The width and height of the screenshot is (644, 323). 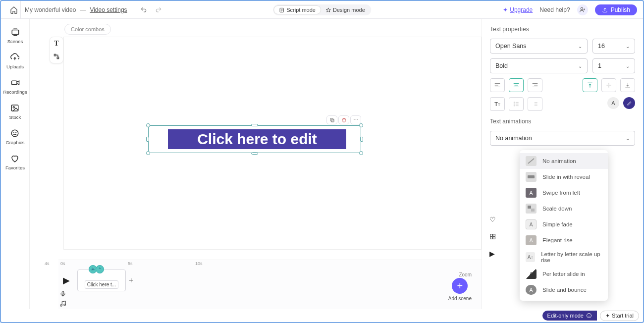 I want to click on valign-middle-button, so click(x=609, y=85).